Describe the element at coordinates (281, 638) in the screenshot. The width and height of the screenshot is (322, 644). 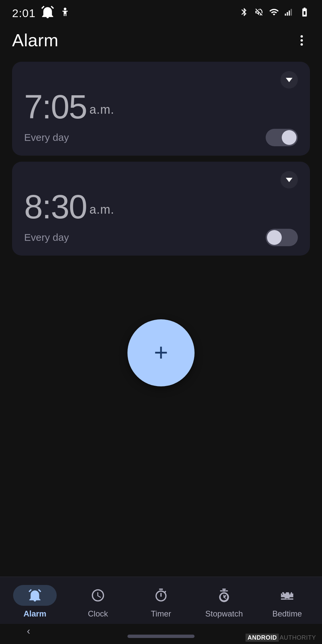
I see `watermark: ANDROIDAUTHORITY` at that location.